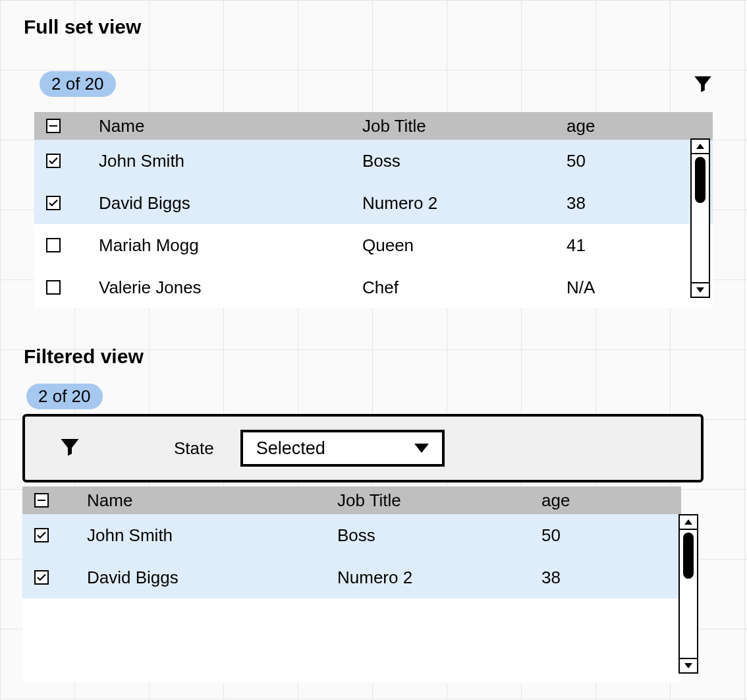 The width and height of the screenshot is (747, 700). I want to click on filter-bar: State Selected, so click(363, 448).